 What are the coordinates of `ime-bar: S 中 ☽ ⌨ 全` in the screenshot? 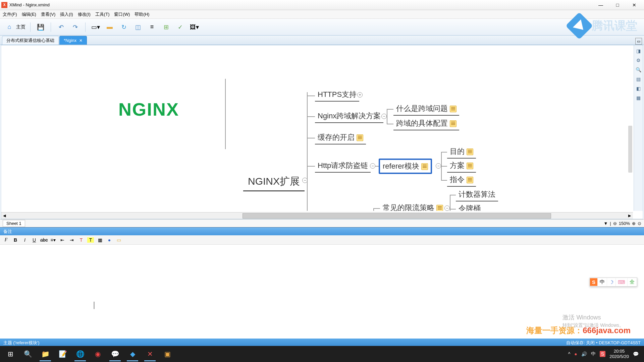 It's located at (613, 282).